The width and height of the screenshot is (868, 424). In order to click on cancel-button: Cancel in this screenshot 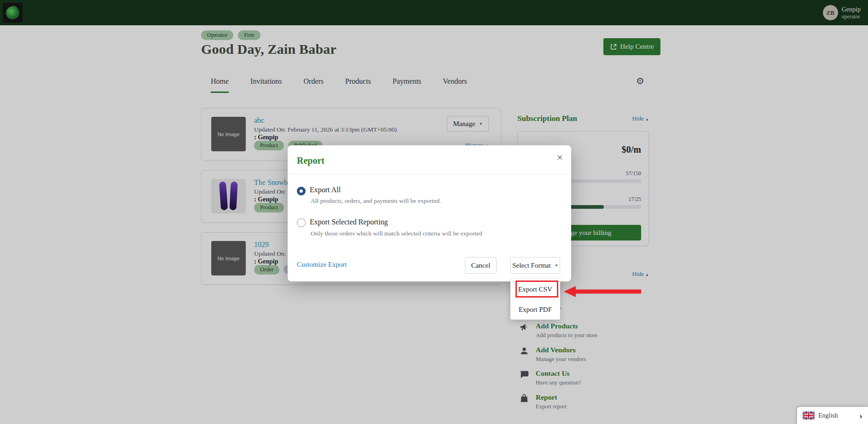, I will do `click(480, 265)`.